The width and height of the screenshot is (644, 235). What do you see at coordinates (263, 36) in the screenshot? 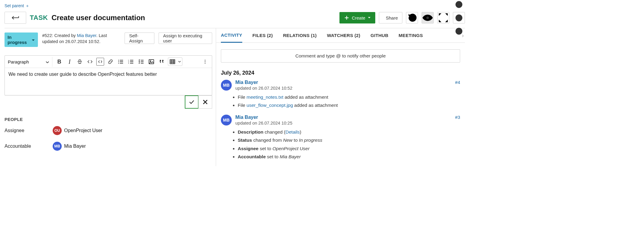
I see `tab-files: FILES (2)` at bounding box center [263, 36].